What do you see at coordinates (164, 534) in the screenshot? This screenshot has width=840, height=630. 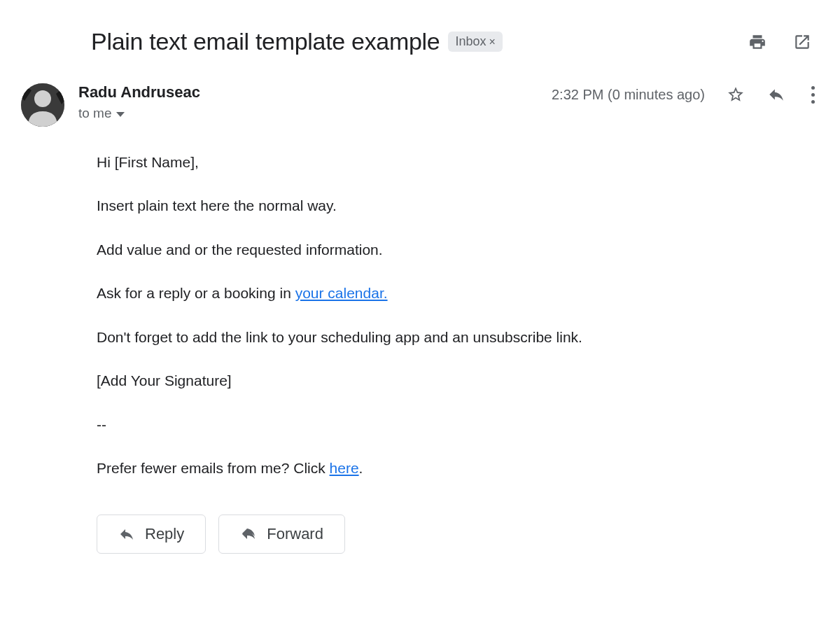 I see `reply-label: Reply` at bounding box center [164, 534].